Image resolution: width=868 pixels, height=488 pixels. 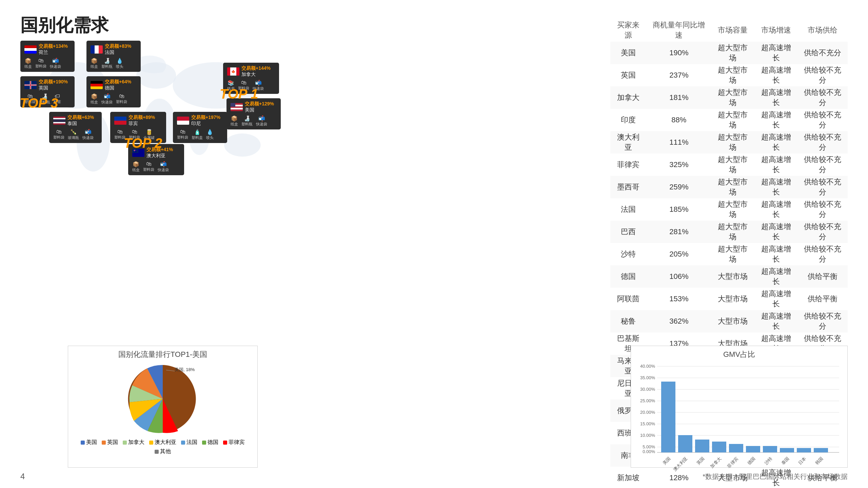 I want to click on table-cell-6-3: 超高速增长, so click(x=776, y=187).